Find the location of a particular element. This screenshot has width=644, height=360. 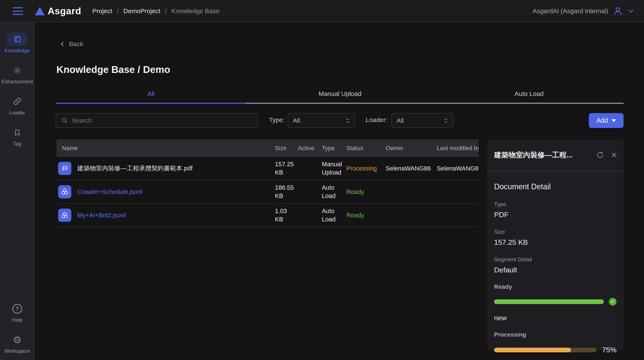

back-button: Back is located at coordinates (71, 44).